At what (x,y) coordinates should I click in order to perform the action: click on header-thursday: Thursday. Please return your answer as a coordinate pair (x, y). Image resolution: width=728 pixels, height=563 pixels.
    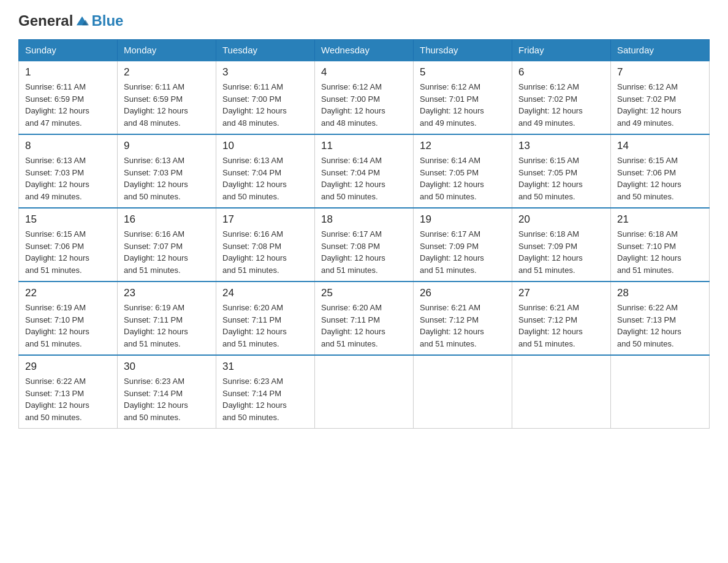
    Looking at the image, I should click on (463, 50).